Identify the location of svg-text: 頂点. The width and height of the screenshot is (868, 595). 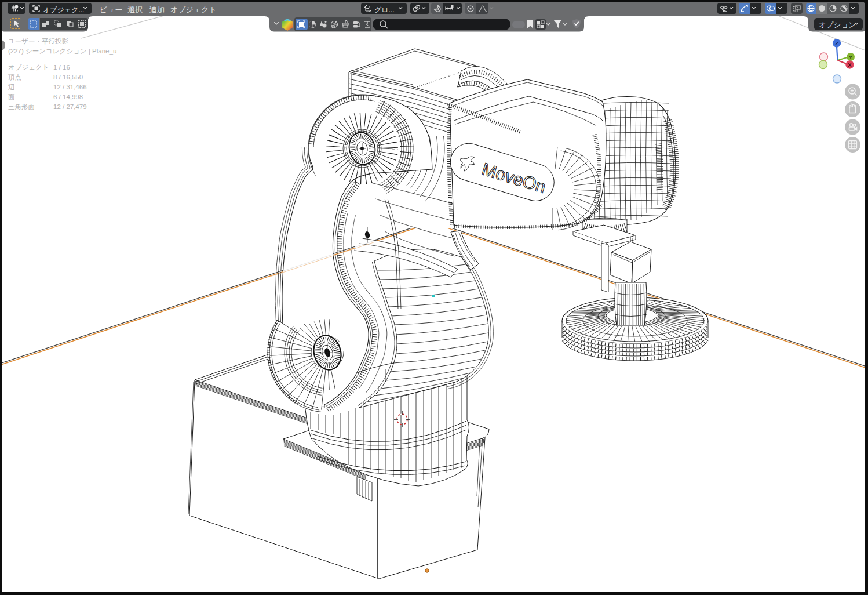
(15, 77).